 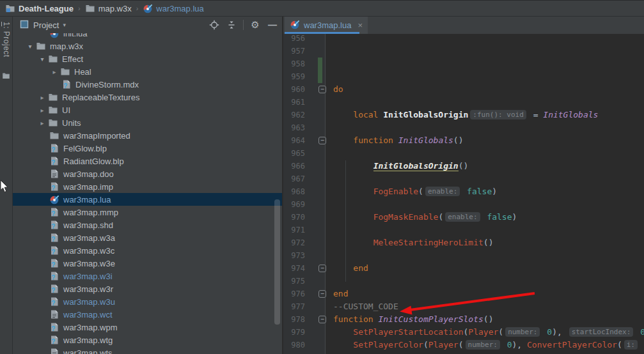 What do you see at coordinates (147, 123) in the screenshot?
I see `tree-item-units: ▸Units` at bounding box center [147, 123].